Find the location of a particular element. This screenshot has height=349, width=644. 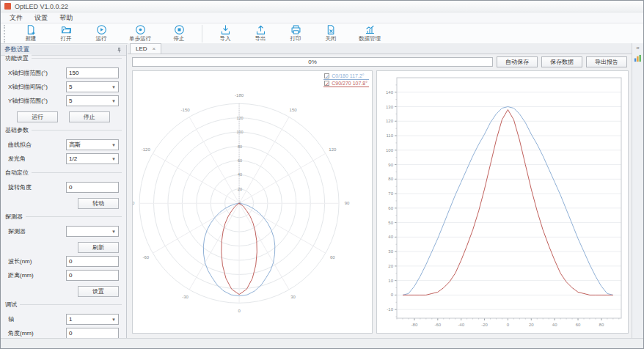

toolbar-grip is located at coordinates (5, 34).